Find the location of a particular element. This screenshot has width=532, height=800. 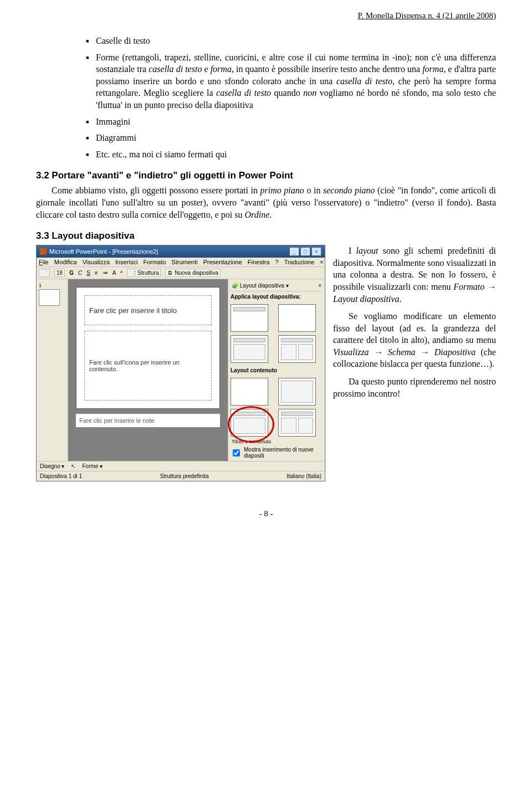

page-header: P. Monella Dispensa n. 4 (21 aprile 2008… is located at coordinates (266, 16).